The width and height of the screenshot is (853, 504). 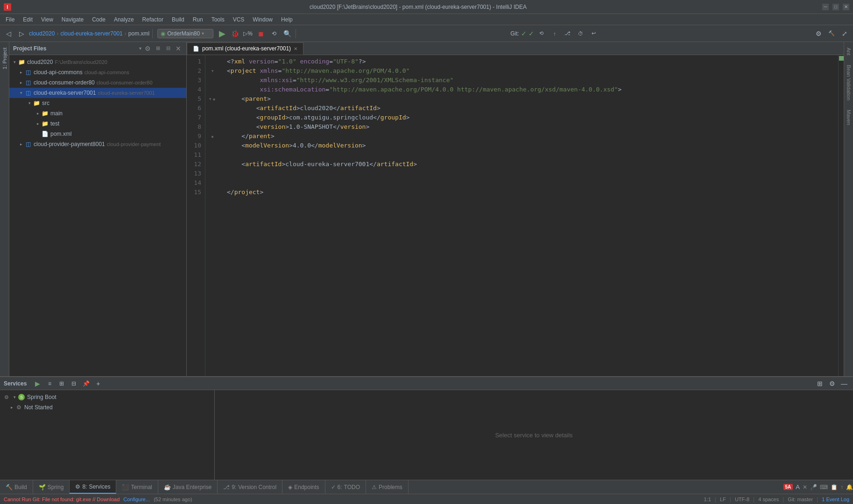 I want to click on services-group-button: ⊟, so click(x=74, y=384).